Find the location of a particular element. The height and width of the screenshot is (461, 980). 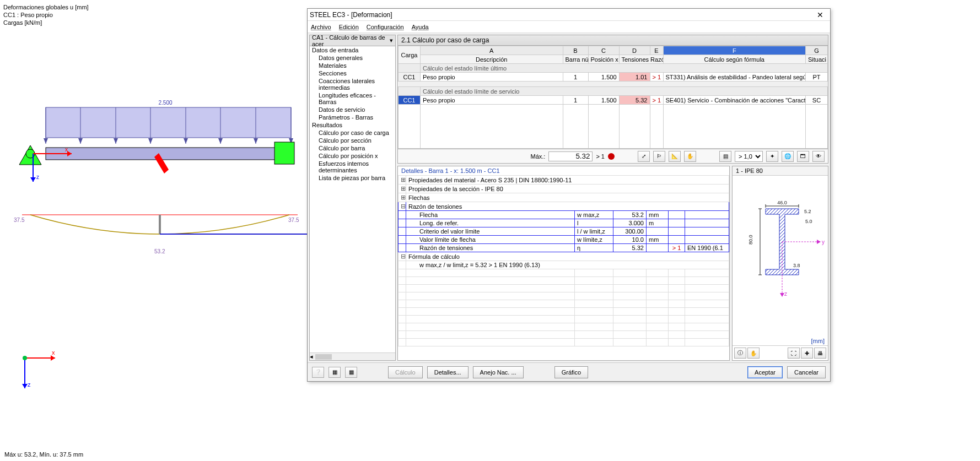

tree-item: Esfuerzos internos determinantes is located at coordinates (353, 167).